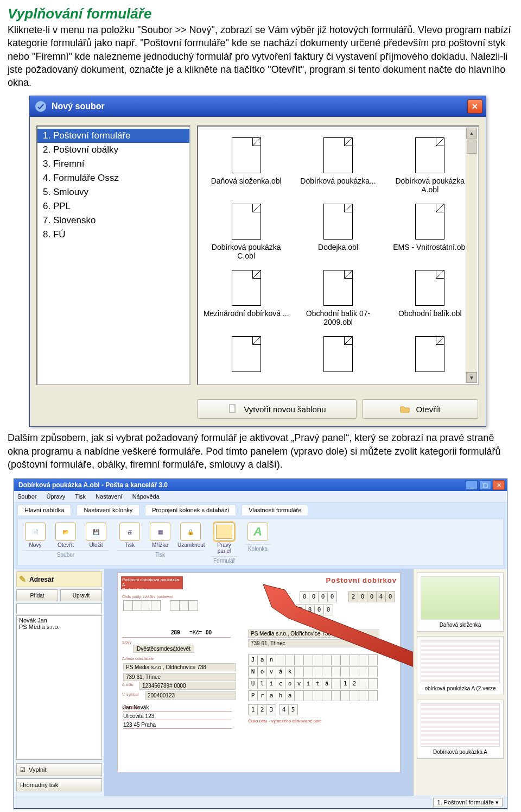  I want to click on scroll-down-icon: ▼, so click(472, 377).